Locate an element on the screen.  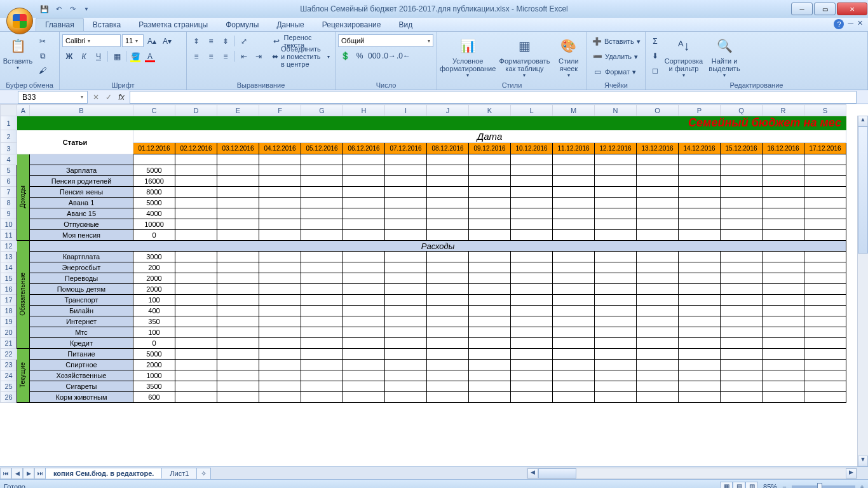
date-cell: 14.12.2016 is located at coordinates (700, 149).